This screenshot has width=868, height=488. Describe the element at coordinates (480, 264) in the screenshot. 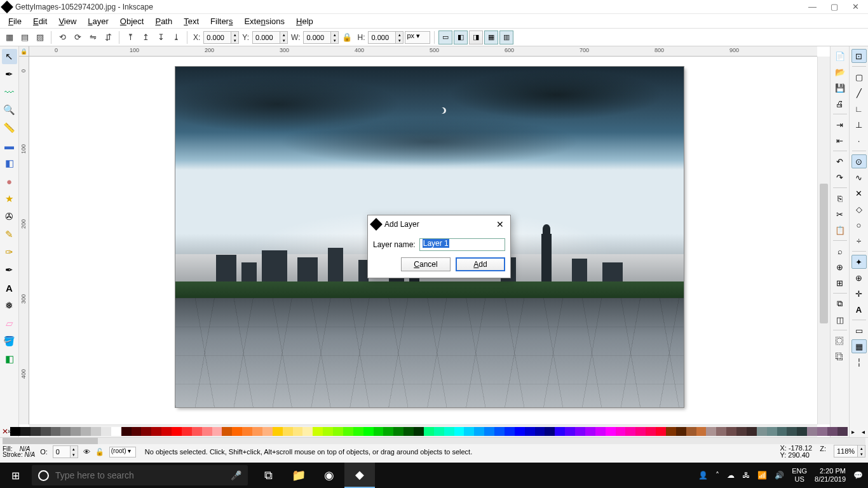

I see `add-button: Add` at that location.